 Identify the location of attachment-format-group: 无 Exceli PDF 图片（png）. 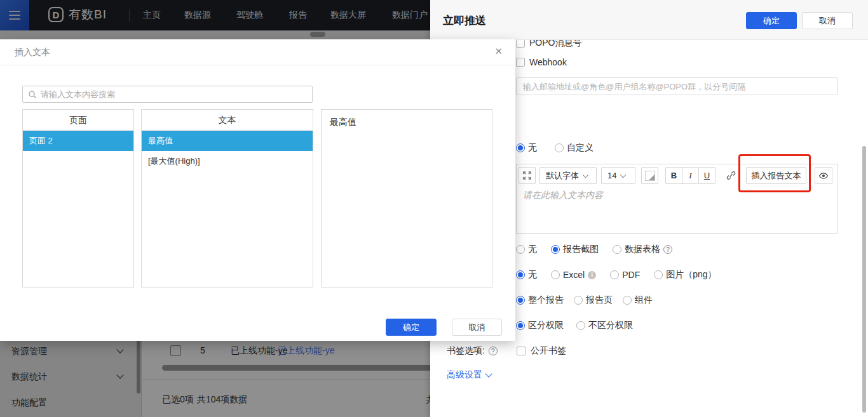
(616, 275).